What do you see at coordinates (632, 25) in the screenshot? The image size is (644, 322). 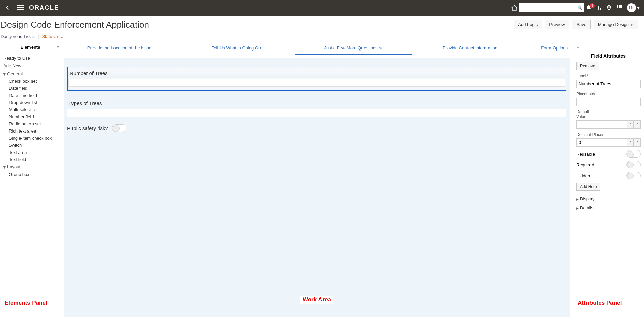 I see `chevron-down-icon: ▼` at bounding box center [632, 25].